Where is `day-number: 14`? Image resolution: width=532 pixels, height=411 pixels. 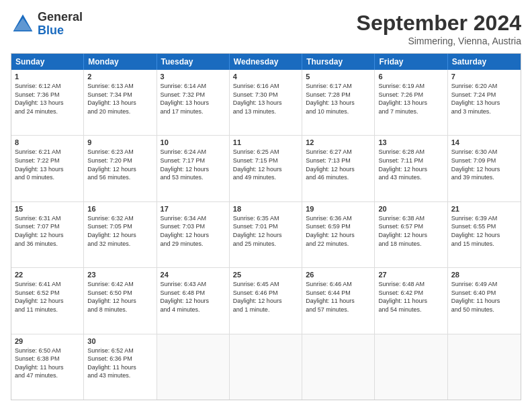 day-number: 14 is located at coordinates (484, 142).